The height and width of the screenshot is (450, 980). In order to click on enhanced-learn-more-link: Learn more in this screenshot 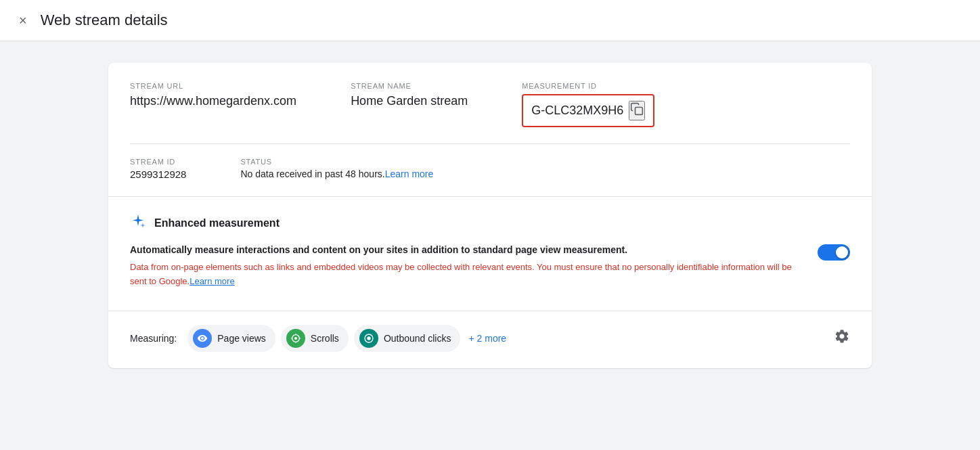, I will do `click(212, 282)`.